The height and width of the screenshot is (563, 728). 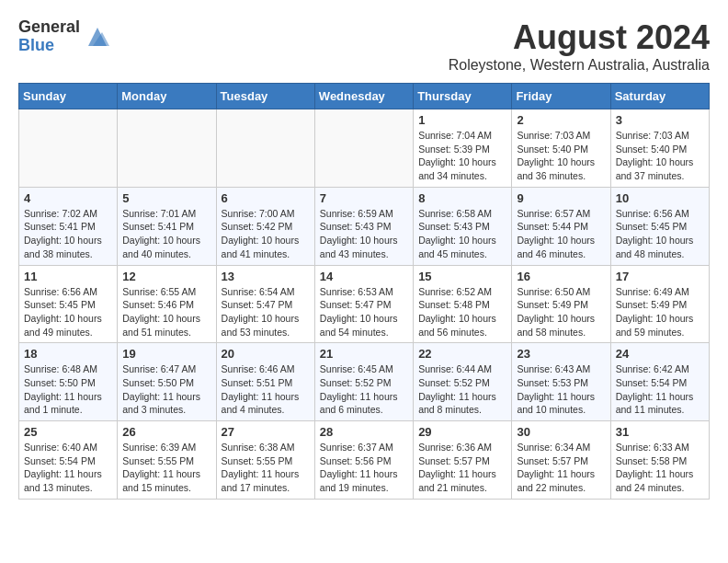 I want to click on day-number: 14, so click(x=364, y=276).